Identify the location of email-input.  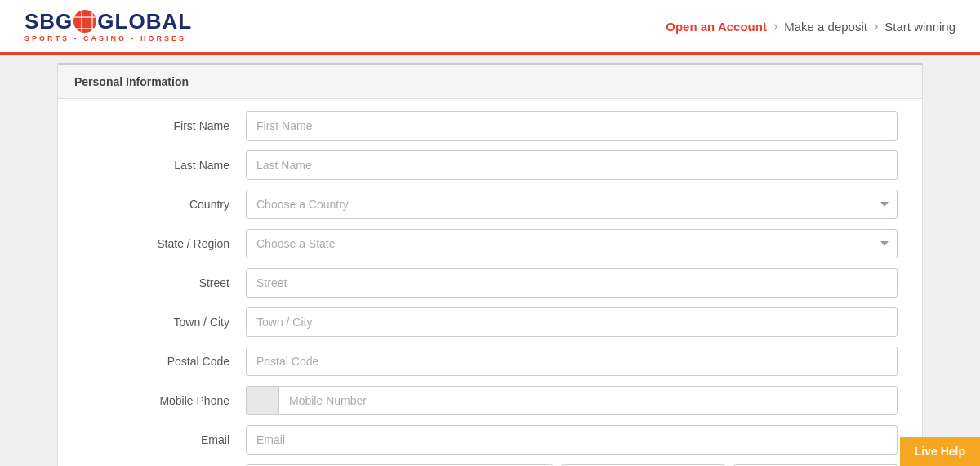
(572, 440).